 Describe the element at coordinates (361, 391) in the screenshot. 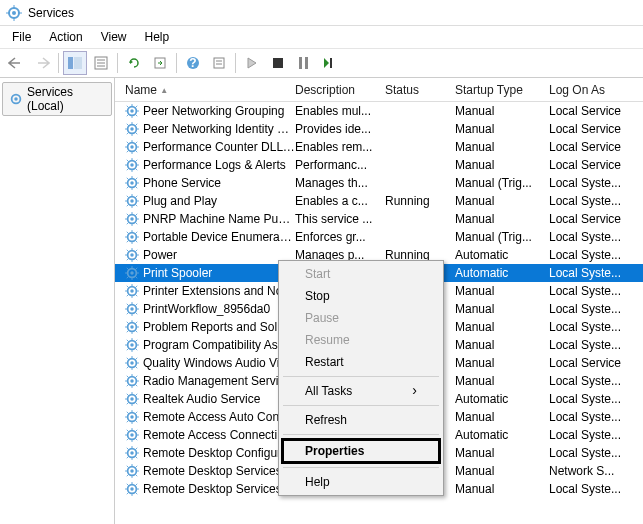

I see `context-all-tasks: All Tasks` at that location.